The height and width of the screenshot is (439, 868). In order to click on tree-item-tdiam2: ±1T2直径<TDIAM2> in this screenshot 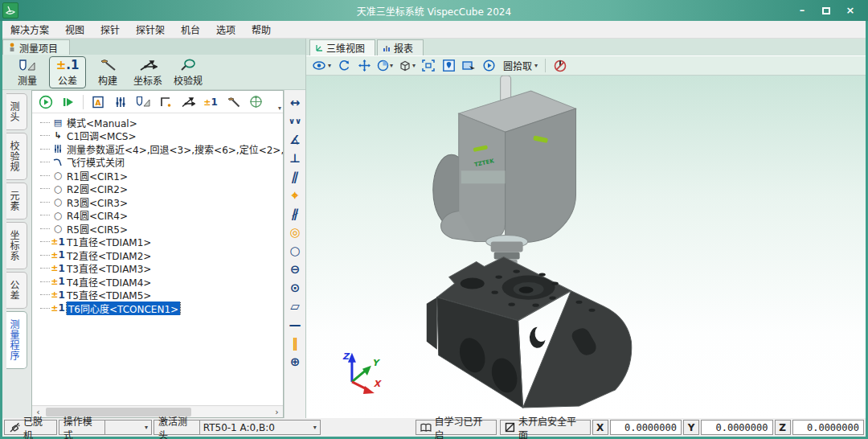, I will do `click(160, 256)`.